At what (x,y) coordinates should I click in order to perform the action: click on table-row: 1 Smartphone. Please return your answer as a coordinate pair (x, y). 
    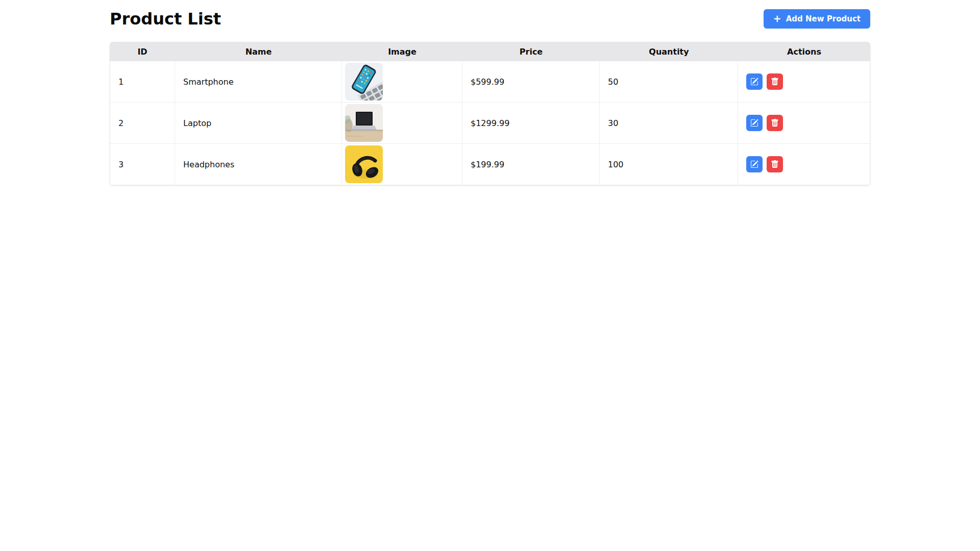
    Looking at the image, I should click on (490, 82).